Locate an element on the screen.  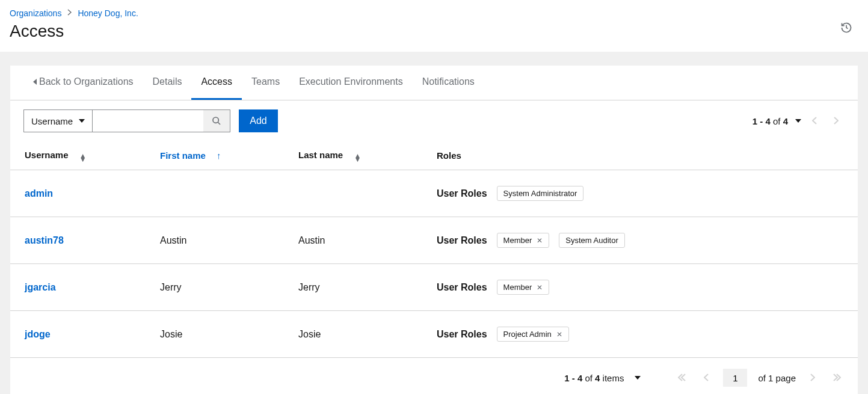
role-chip: System Auditor is located at coordinates (592, 241).